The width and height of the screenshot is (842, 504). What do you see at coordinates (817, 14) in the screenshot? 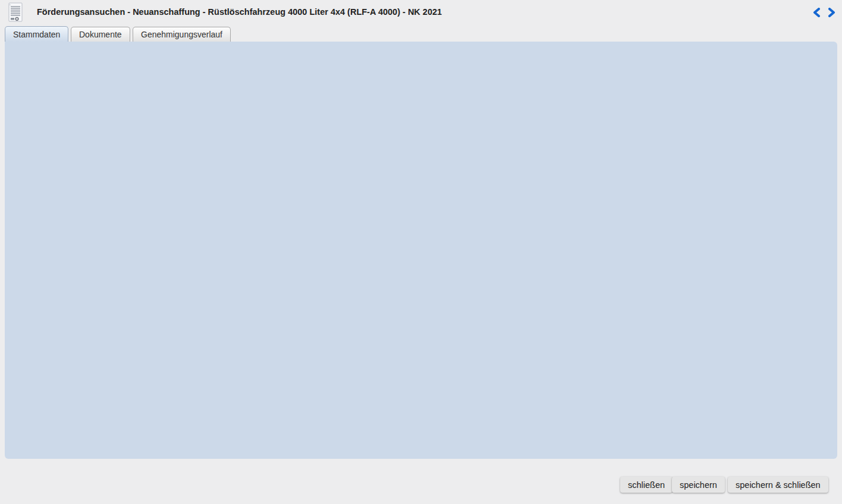
I see `nav-previous-icon` at bounding box center [817, 14].